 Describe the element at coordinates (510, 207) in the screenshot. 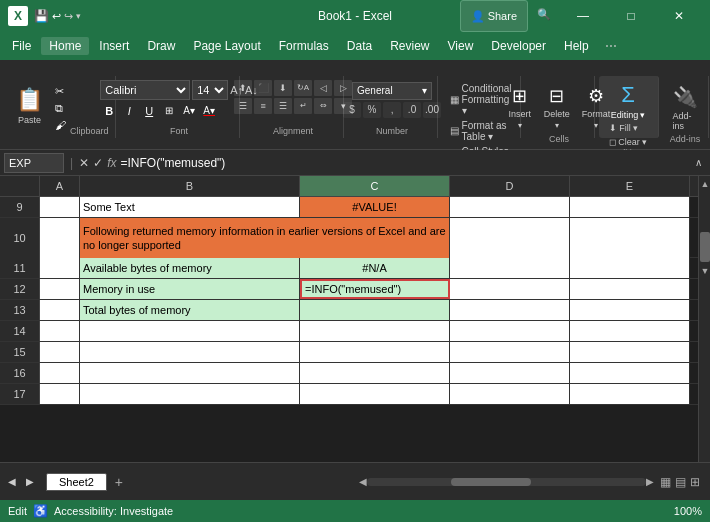

I see `cell-d9` at that location.